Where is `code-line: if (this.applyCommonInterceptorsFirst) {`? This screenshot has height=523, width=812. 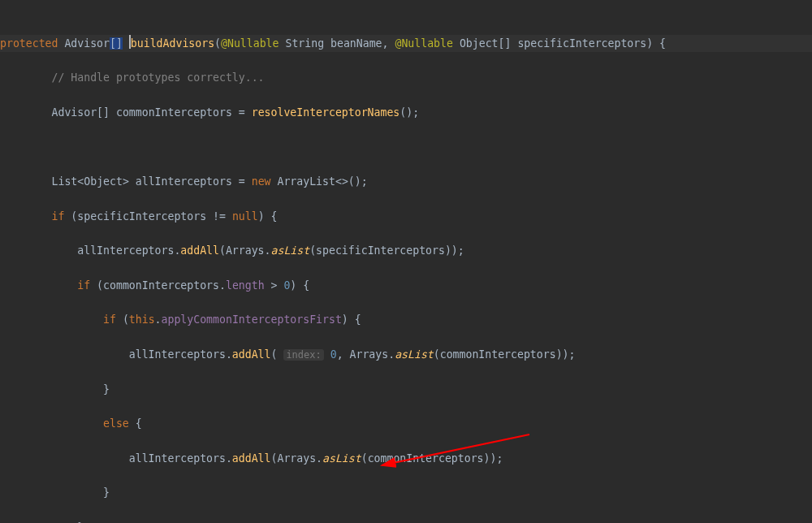 code-line: if (this.applyCommonInterceptorsFirst) { is located at coordinates (406, 320).